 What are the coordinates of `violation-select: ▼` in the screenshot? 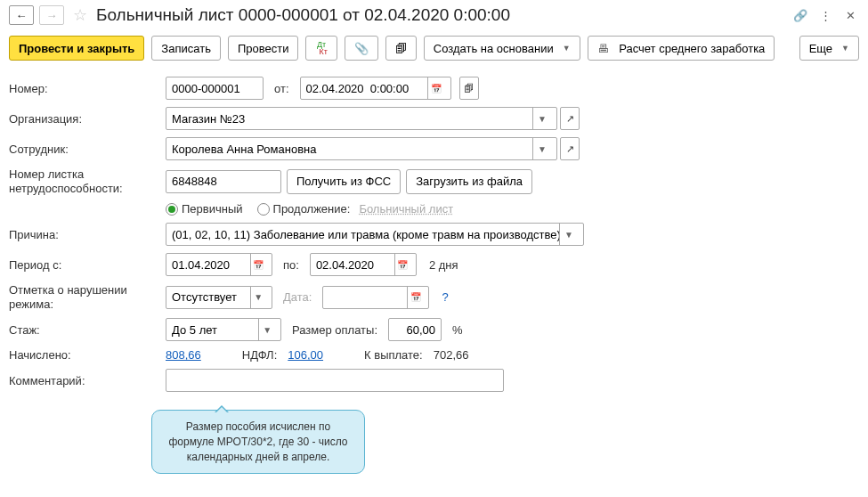 It's located at (219, 297).